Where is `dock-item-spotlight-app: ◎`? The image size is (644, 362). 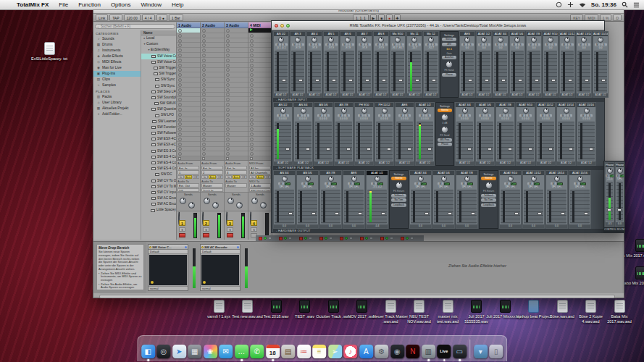
dock-item-spotlight-app: ◎ is located at coordinates (164, 352).